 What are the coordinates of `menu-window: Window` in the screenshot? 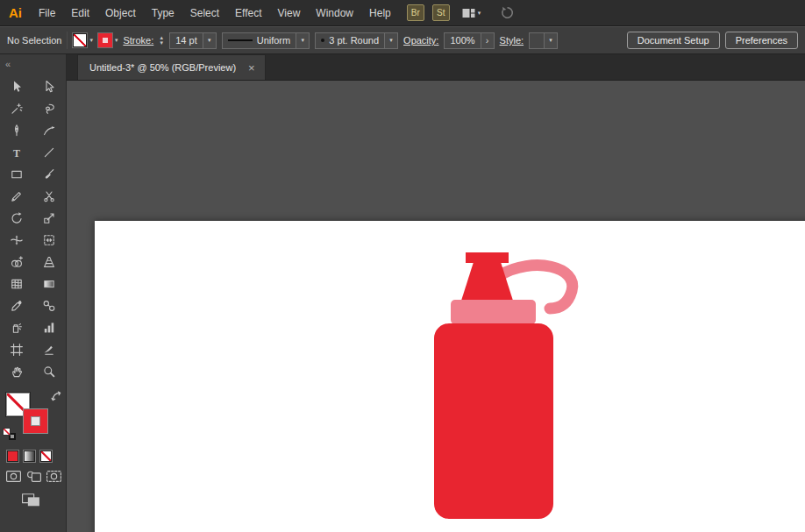 It's located at (335, 13).